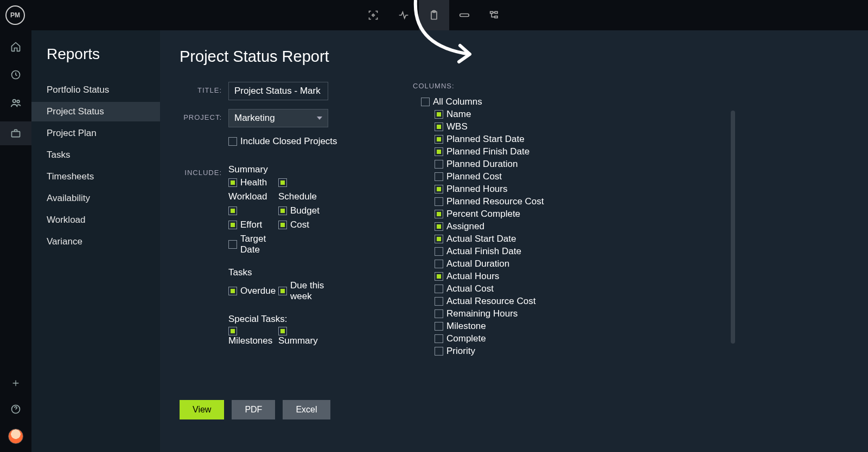 This screenshot has height=452, width=868. What do you see at coordinates (456, 38) in the screenshot?
I see `arrow-annotation` at bounding box center [456, 38].